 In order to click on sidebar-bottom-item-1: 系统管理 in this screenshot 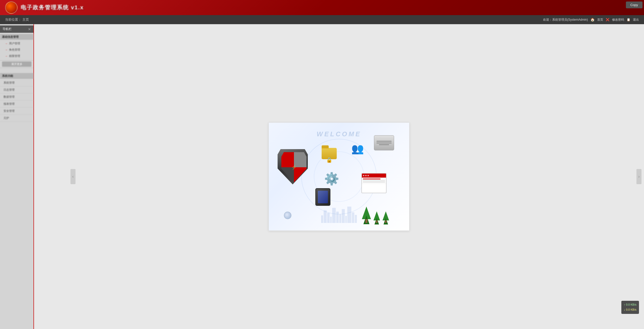, I will do `click(17, 83)`.